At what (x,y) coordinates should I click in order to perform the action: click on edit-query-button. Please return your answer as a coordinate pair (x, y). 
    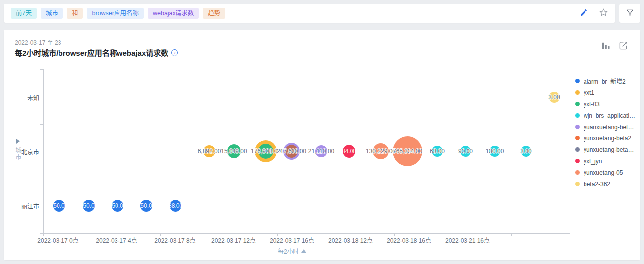
    Looking at the image, I should click on (584, 13).